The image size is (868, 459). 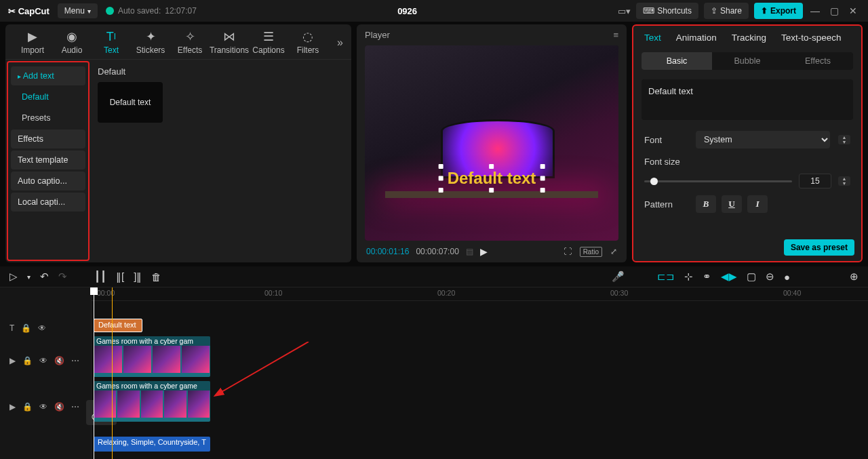 What do you see at coordinates (732, 204) in the screenshot?
I see `underline-button: U` at bounding box center [732, 204].